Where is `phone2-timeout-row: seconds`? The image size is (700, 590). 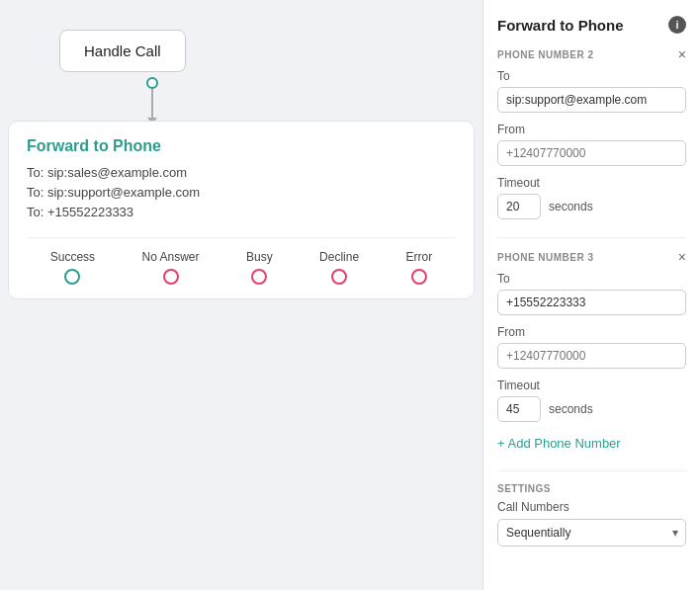 phone2-timeout-row: seconds is located at coordinates (591, 207).